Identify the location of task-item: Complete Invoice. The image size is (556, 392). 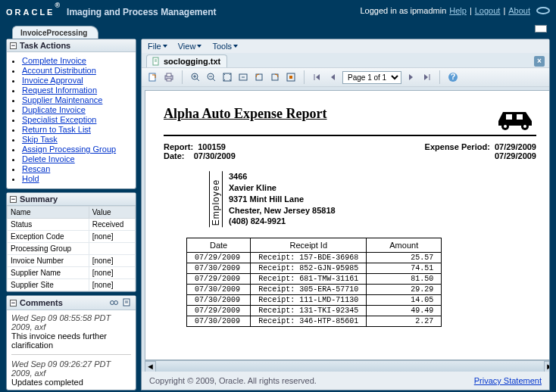
(77, 61).